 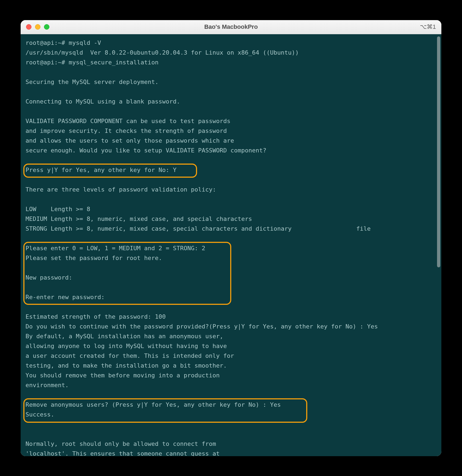 What do you see at coordinates (29, 27) in the screenshot?
I see `close-icon` at bounding box center [29, 27].